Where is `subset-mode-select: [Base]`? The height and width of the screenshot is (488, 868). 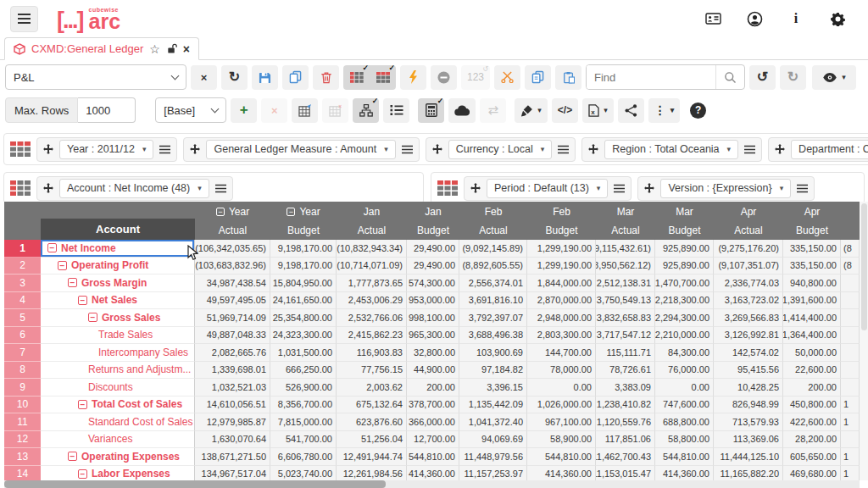 subset-mode-select: [Base] is located at coordinates (191, 110).